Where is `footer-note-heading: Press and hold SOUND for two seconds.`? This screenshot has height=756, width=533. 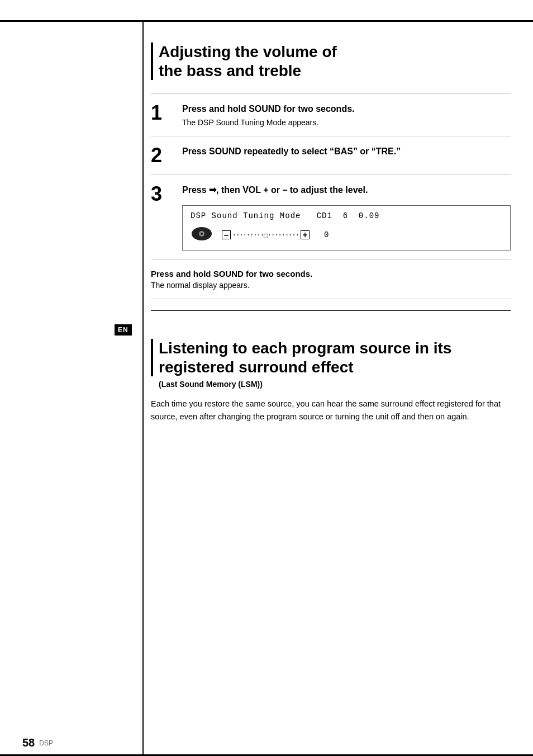
footer-note-heading: Press and hold SOUND for two seconds. is located at coordinates (331, 274).